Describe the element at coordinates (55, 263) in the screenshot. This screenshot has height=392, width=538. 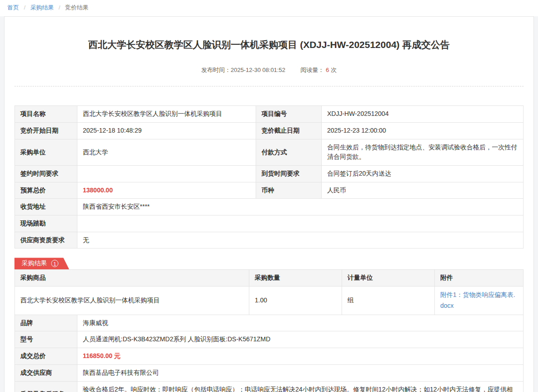
I see `ribbon-count-badge: 1` at that location.